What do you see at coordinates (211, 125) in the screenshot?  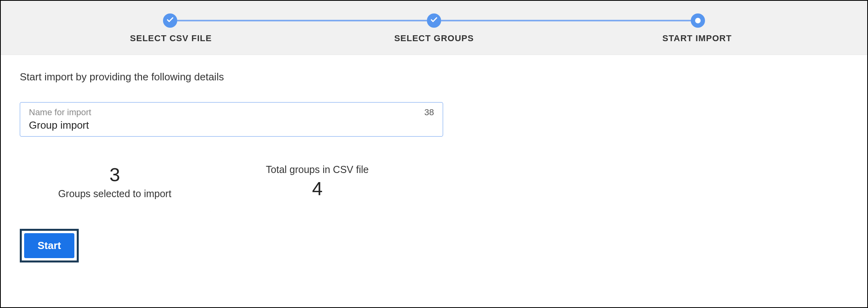 I see `import-name-input` at bounding box center [211, 125].